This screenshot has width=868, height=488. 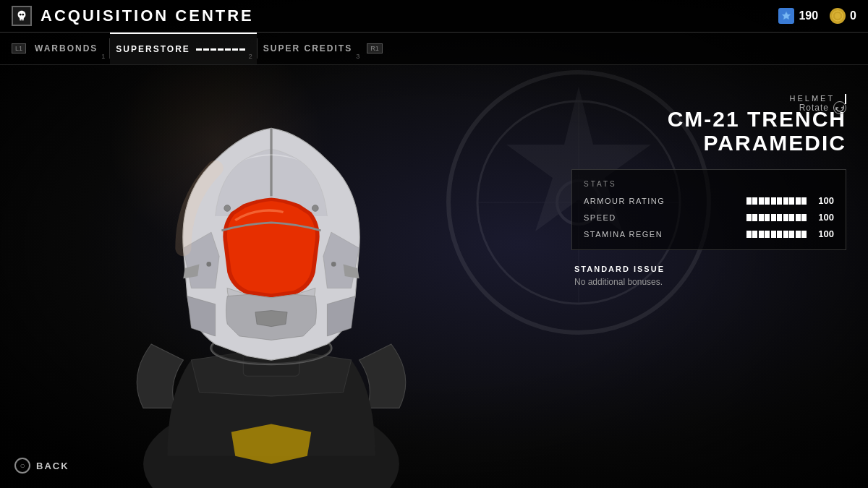 I want to click on stat-speed-name: SPEED, so click(x=627, y=218).